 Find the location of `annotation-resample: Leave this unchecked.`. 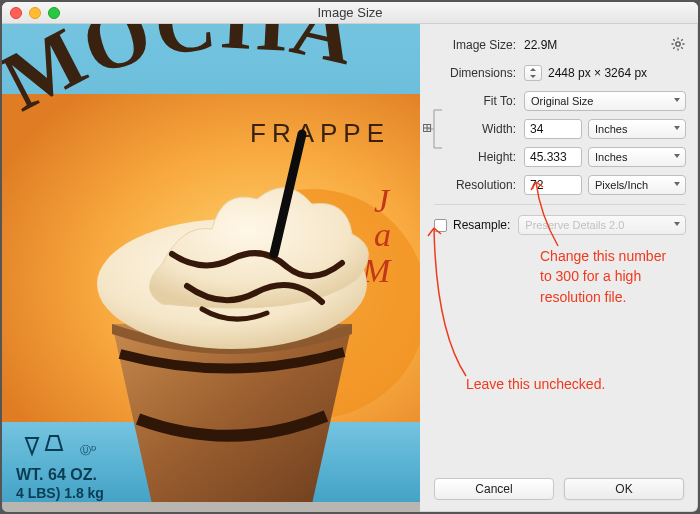

annotation-resample: Leave this unchecked. is located at coordinates (536, 384).